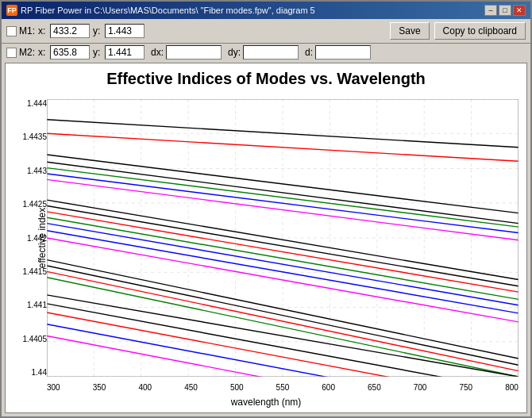 Image resolution: width=532 pixels, height=418 pixels. Describe the element at coordinates (70, 31) in the screenshot. I see `m1-x-input` at that location.